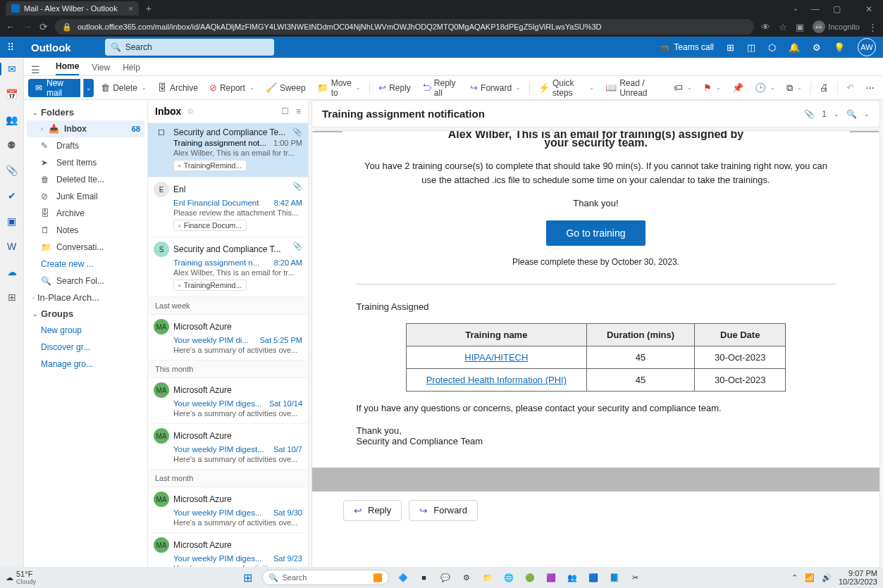  Describe the element at coordinates (228, 338) in the screenshot. I see `message-item: MA Microsoft Azure Your weekly PIM di...…` at that location.